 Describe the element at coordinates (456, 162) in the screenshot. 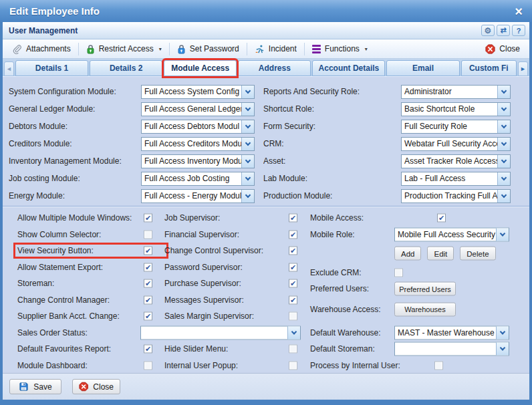

I see `asset-dropdown: Asset Tracker Role Access` at that location.